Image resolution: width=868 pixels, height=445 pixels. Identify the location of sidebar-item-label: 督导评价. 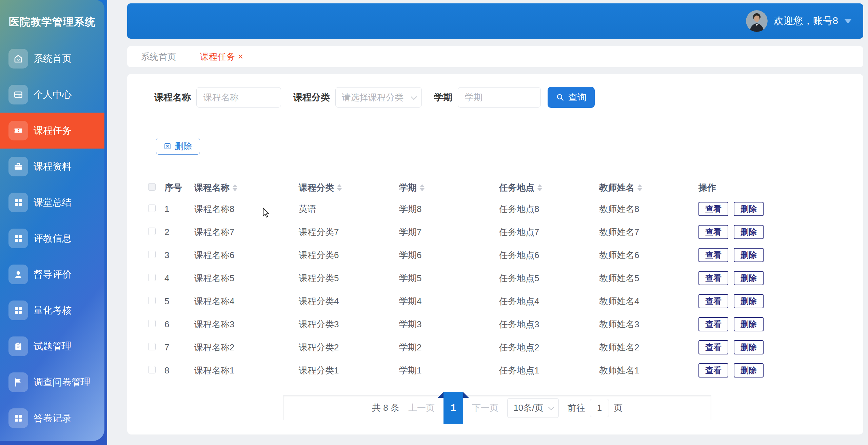
(53, 274).